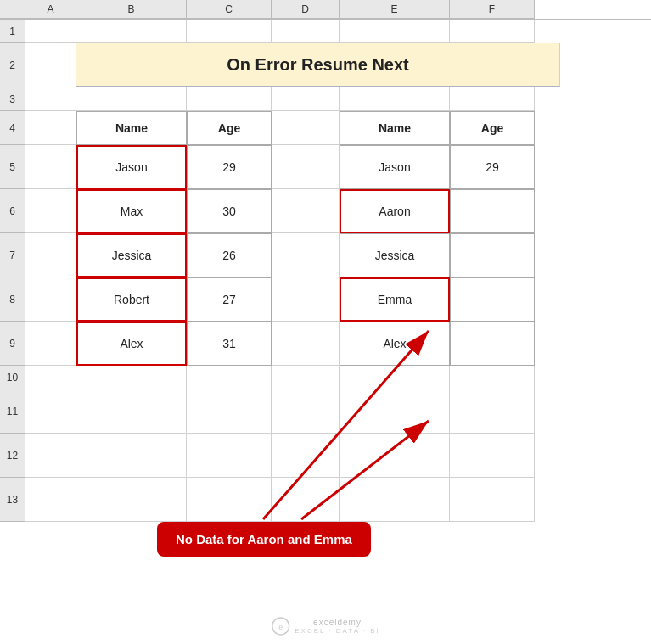  I want to click on cell-c13, so click(229, 500).